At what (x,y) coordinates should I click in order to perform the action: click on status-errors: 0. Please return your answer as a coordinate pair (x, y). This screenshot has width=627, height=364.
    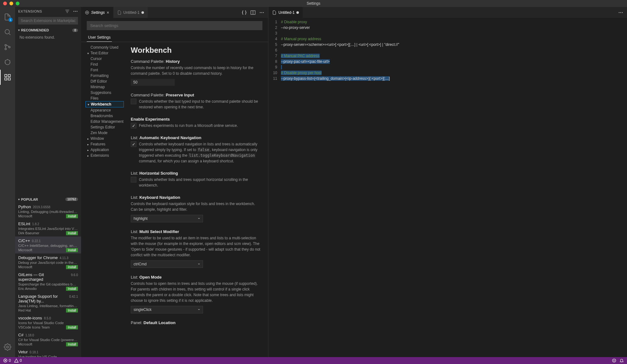
    Looking at the image, I should click on (7, 361).